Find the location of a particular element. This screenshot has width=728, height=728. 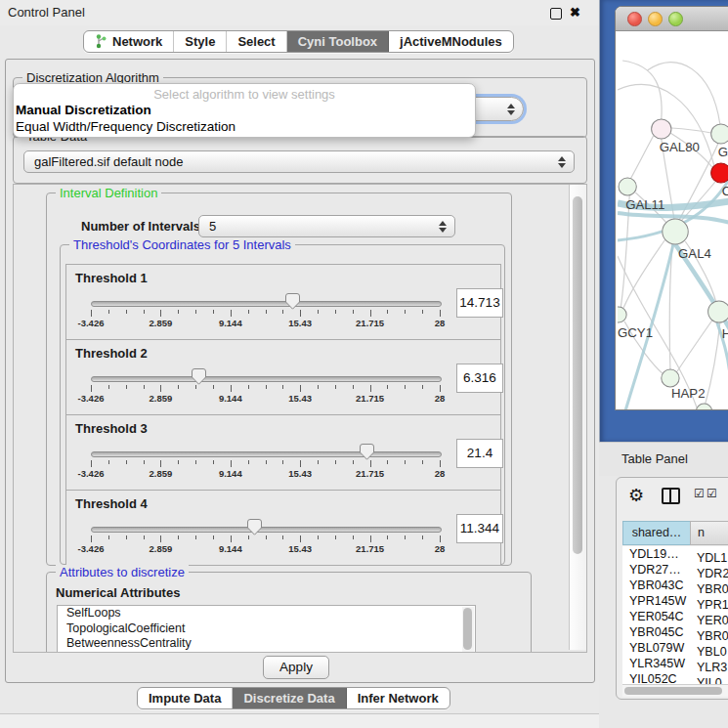

cell-shared-name: YBR045C is located at coordinates (657, 632).